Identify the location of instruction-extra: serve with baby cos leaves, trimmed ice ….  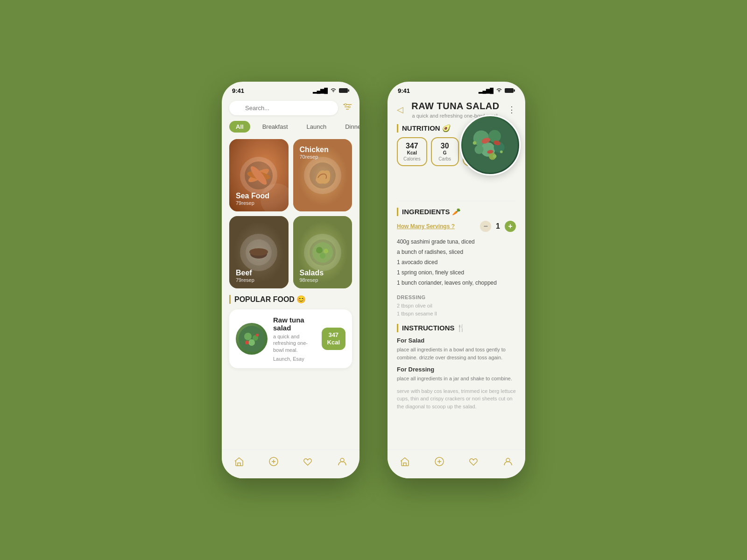
(457, 399).